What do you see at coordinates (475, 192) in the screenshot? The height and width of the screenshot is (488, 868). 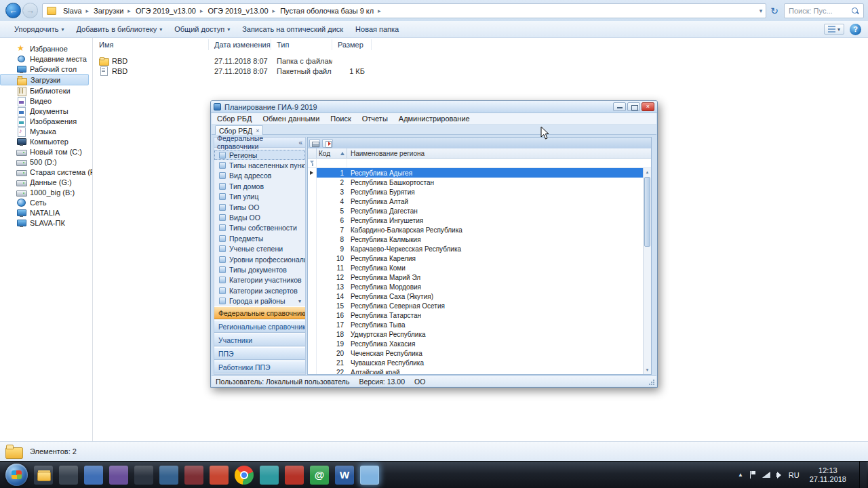 I see `table-row: 3 Республика Бурятия` at bounding box center [475, 192].